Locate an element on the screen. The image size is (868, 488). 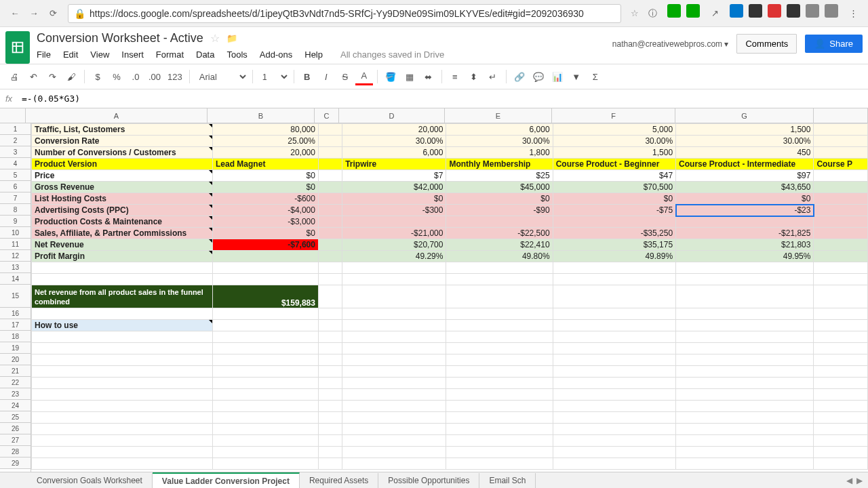
cell: Net Revenue is located at coordinates (122, 245).